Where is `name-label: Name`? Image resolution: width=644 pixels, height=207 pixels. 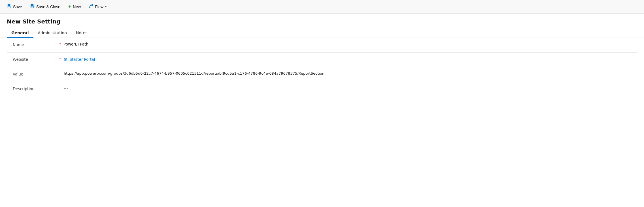
name-label: Name is located at coordinates (35, 44).